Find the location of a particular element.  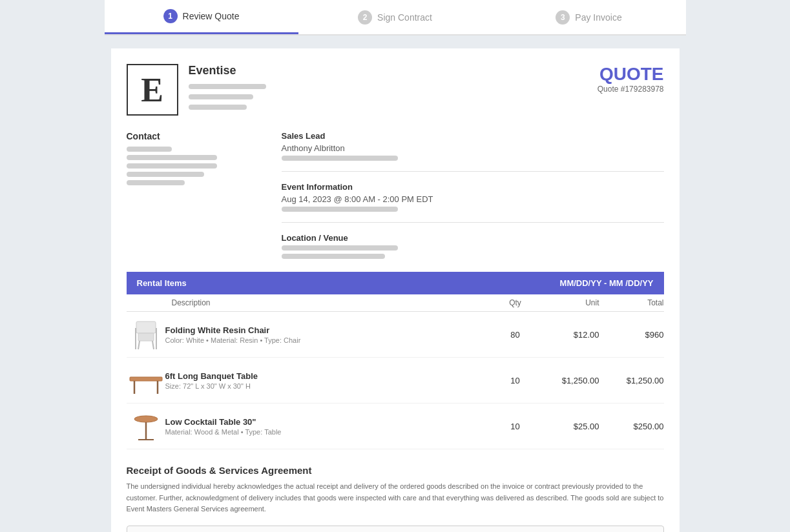

rental-date-range: MM/DD/YY - MM /DD/YY is located at coordinates (607, 283).